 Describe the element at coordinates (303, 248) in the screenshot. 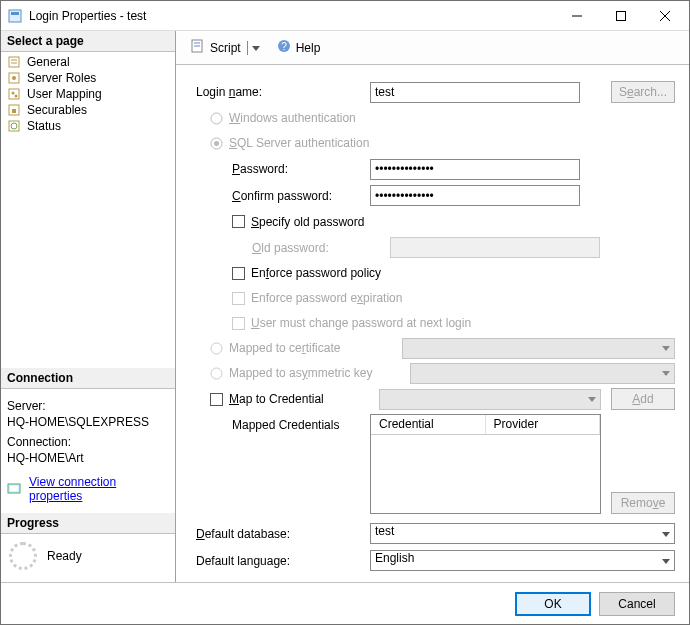

I see `old-password-label: Old password:` at that location.